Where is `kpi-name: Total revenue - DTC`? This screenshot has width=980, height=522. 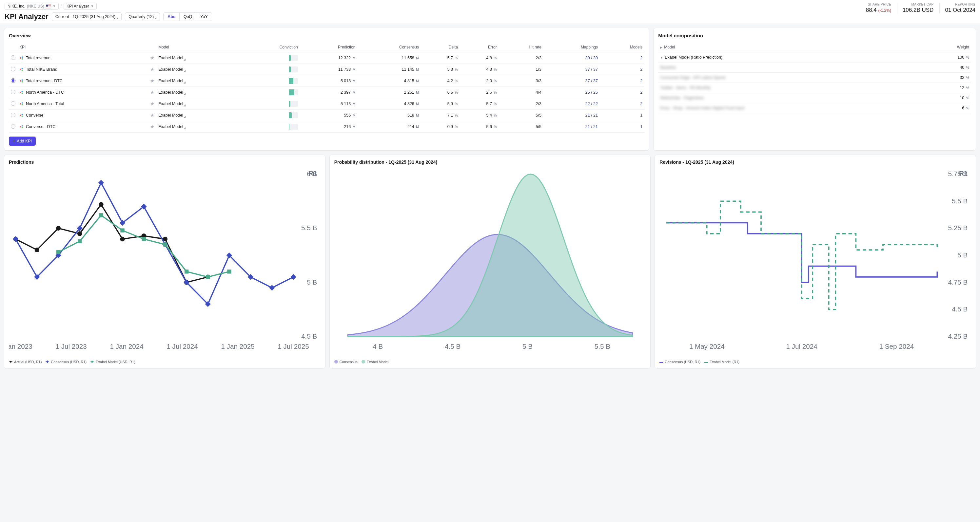
kpi-name: Total revenue - DTC is located at coordinates (44, 81).